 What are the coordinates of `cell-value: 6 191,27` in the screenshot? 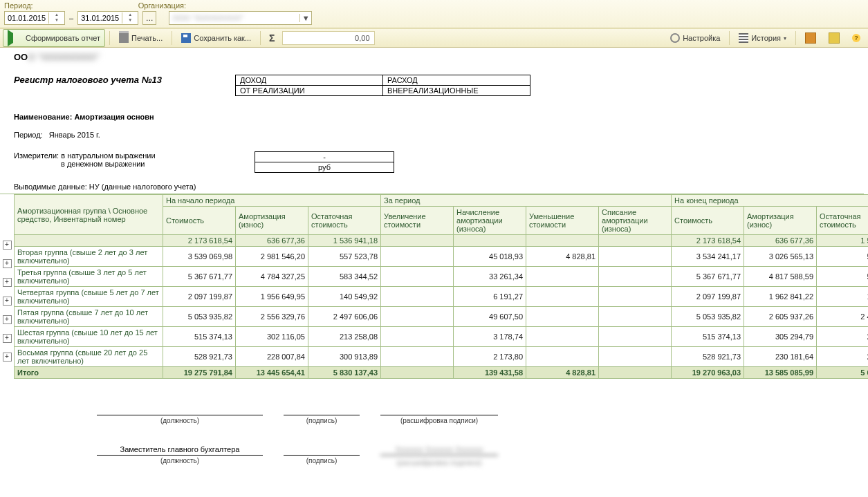 It's located at (490, 297).